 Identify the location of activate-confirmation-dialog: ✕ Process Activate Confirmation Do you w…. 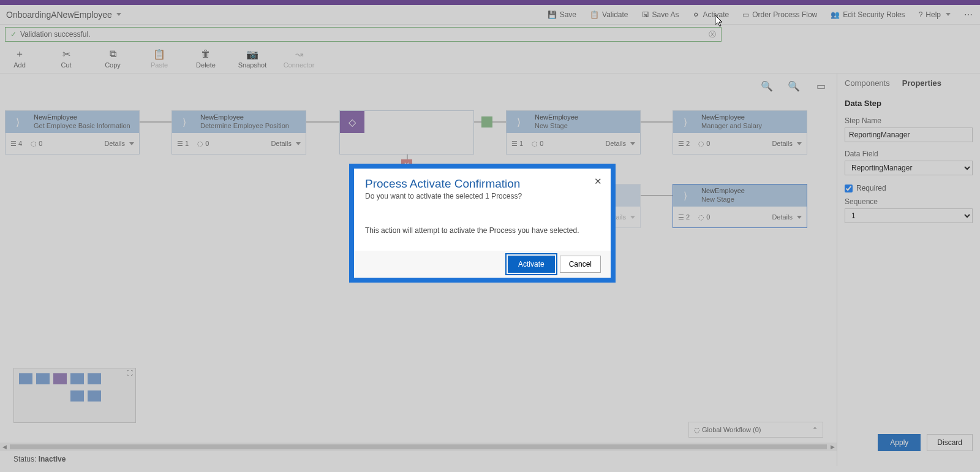
(483, 223).